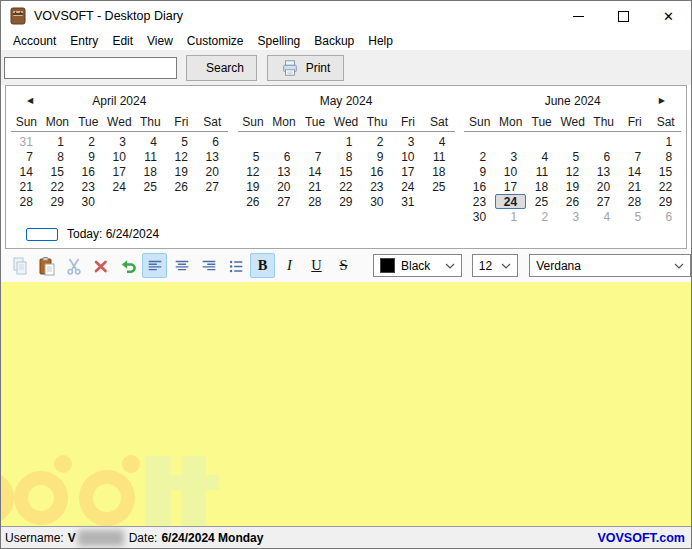  Describe the element at coordinates (316, 266) in the screenshot. I see `underline-button: U` at that location.